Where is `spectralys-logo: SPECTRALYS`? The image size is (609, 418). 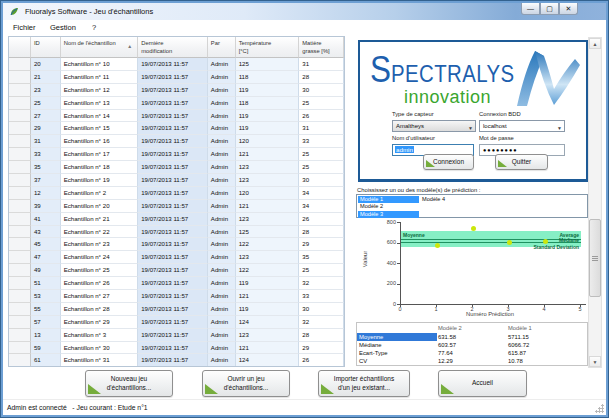 spectralys-logo: SPECTRALYS is located at coordinates (442, 71).